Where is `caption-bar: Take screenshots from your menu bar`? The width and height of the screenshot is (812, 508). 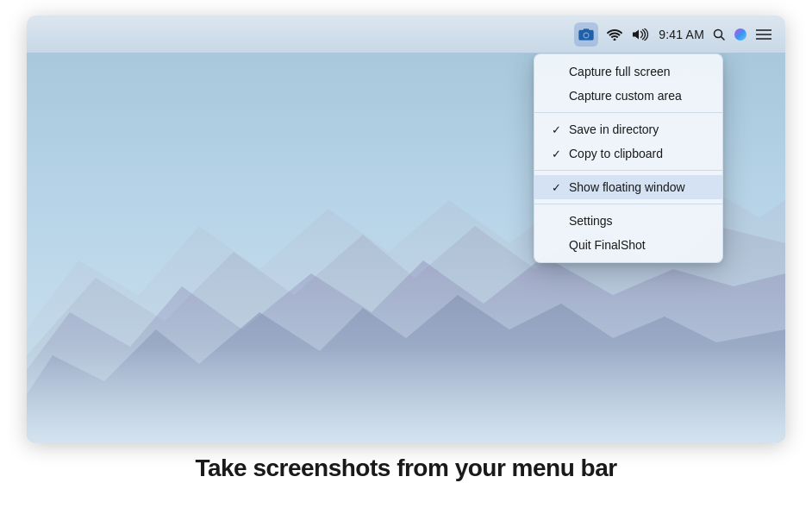
caption-bar: Take screenshots from your menu bar is located at coordinates (406, 466).